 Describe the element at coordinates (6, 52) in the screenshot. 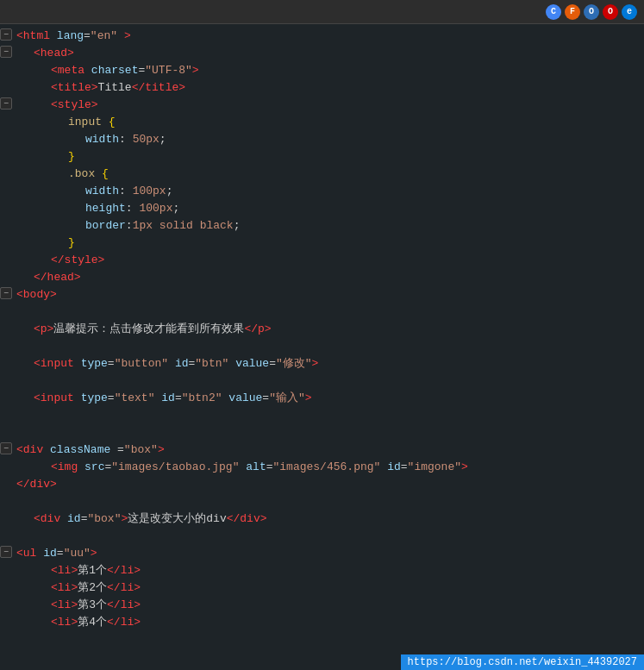

I see `fold-icon-2: −` at that location.